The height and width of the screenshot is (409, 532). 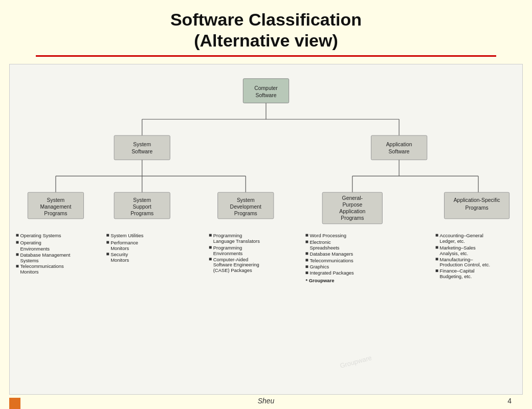 I want to click on root-label2: Software, so click(x=266, y=95).